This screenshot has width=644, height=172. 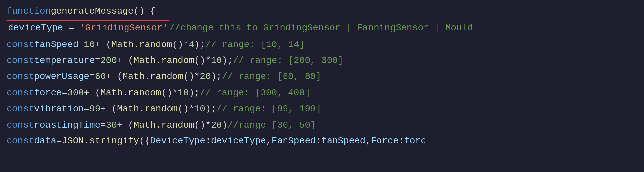 I want to click on code-token: ({, so click(x=145, y=141).